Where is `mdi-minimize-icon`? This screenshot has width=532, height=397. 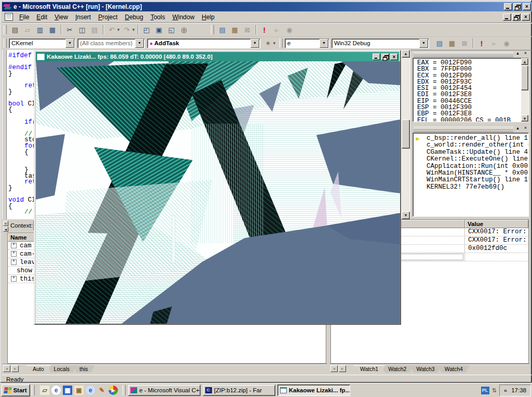 mdi-minimize-icon is located at coordinates (507, 17).